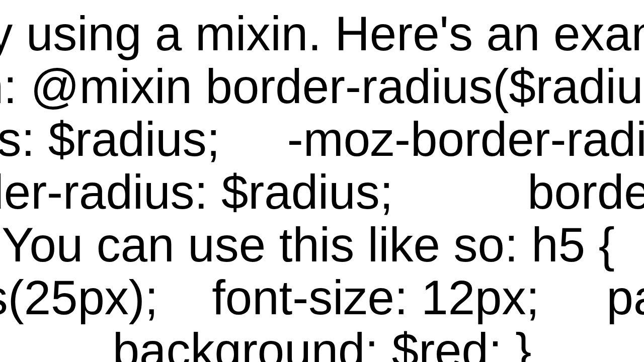  Describe the element at coordinates (322, 192) in the screenshot. I see `code-line-4: der-radius: $radius; border` at that location.